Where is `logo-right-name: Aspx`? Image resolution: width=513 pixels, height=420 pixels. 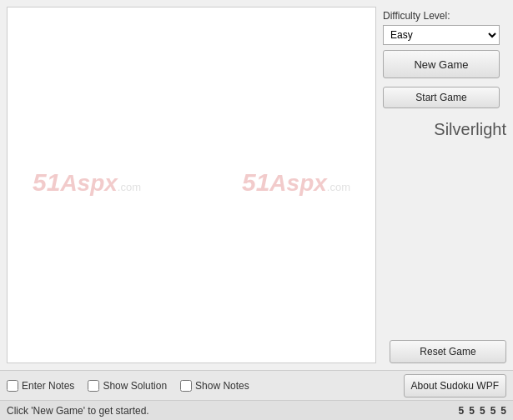 logo-right-name: Aspx is located at coordinates (298, 183).